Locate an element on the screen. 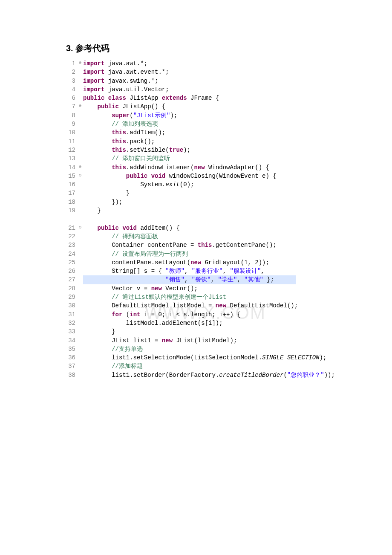  code-line: 6public class JListApp extends JFrame { is located at coordinates (200, 98).